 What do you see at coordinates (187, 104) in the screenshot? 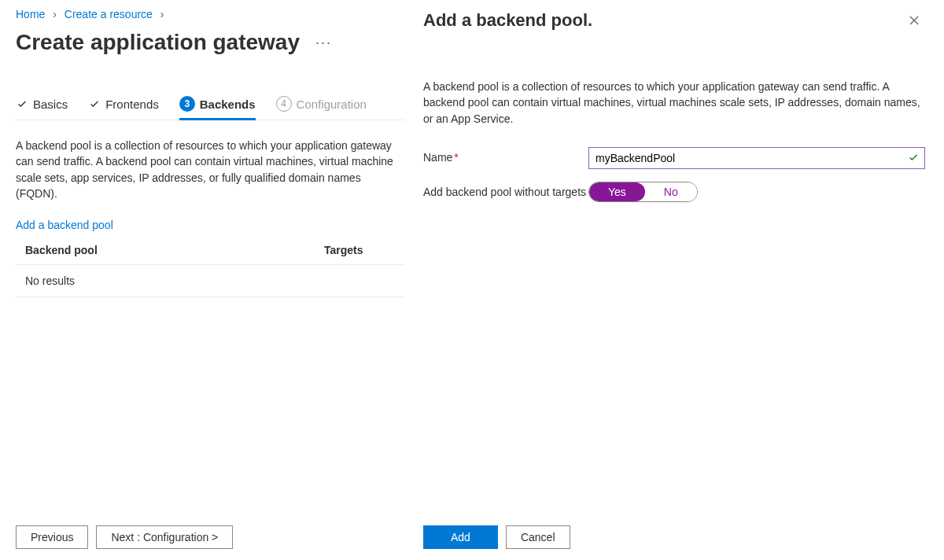
I see `step-number-icon: 3` at bounding box center [187, 104].